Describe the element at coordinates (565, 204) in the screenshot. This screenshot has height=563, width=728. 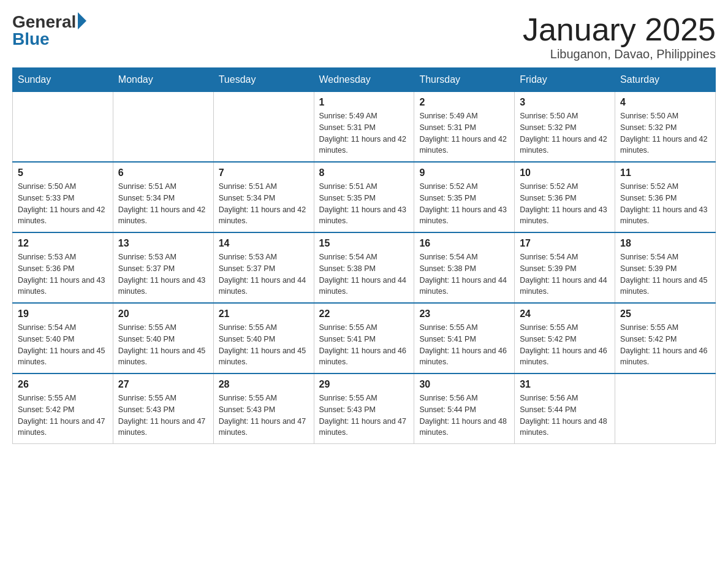
I see `day-info: Sunrise: 5:52 AMSunset: 5:36 PMDaylight:…` at that location.